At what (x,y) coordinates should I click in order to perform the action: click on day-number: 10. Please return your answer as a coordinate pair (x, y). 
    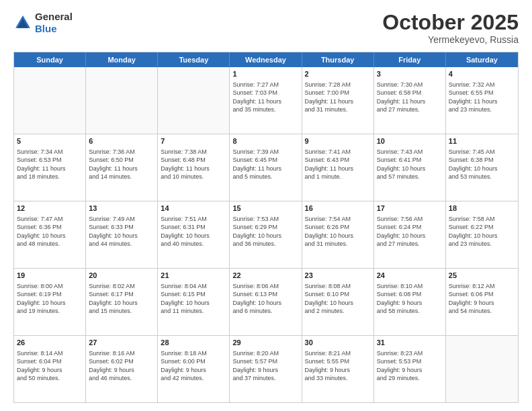
    Looking at the image, I should click on (410, 141).